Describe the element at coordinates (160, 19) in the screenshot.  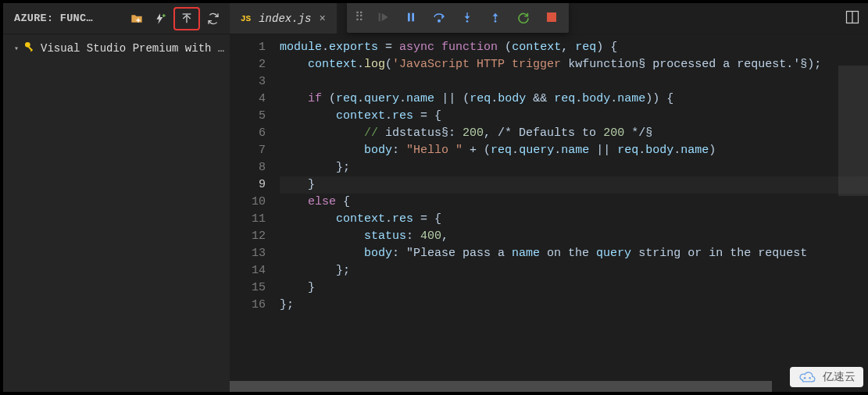
I see `bolt-plus-icon` at that location.